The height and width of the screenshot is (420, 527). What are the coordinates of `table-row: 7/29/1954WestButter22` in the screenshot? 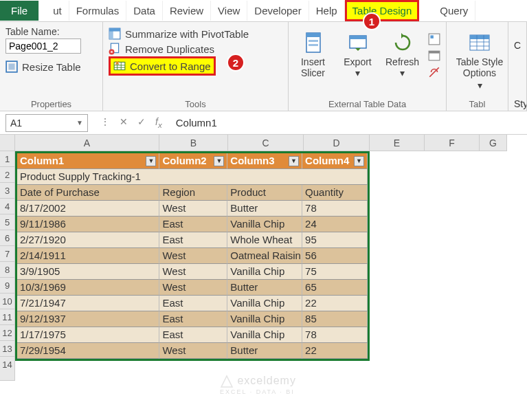 It's located at (192, 351).